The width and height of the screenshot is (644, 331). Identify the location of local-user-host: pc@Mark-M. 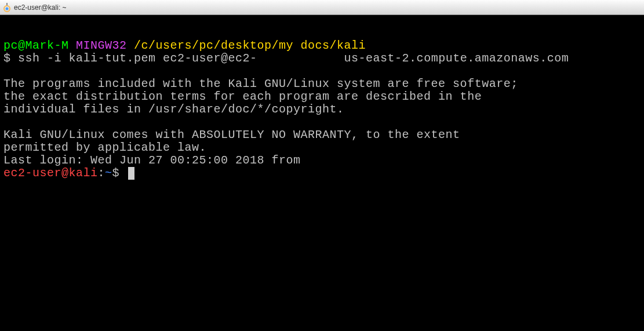
(36, 45).